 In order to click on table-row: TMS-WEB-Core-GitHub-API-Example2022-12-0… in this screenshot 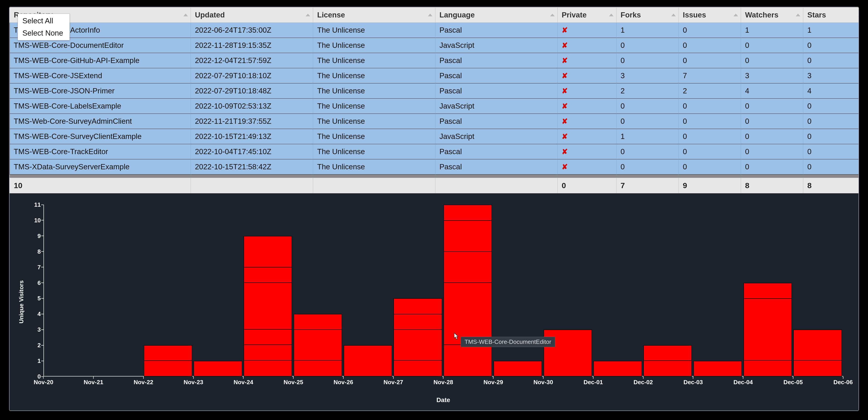, I will do `click(435, 61)`.